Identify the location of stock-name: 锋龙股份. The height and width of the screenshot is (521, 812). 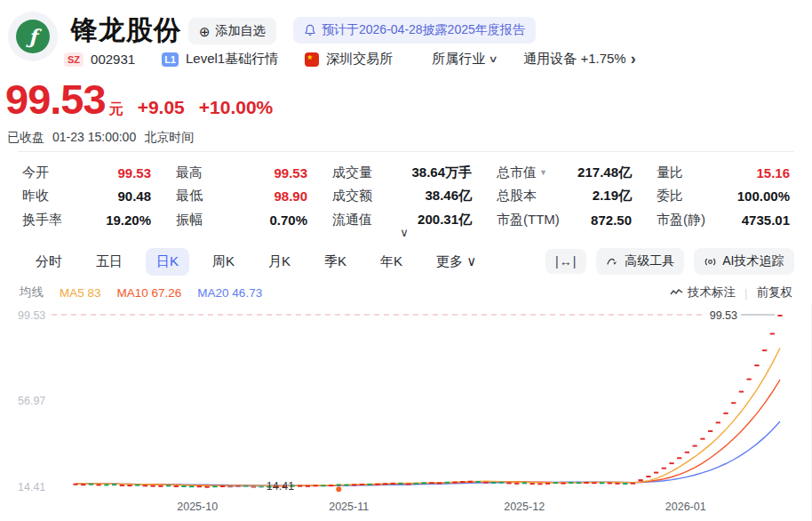
(126, 30).